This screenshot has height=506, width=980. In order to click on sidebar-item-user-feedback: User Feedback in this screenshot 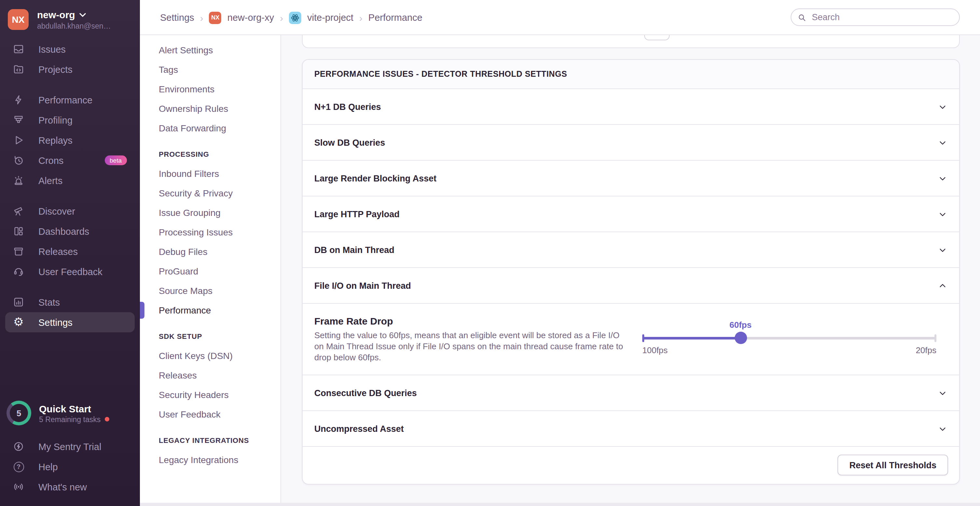, I will do `click(70, 271)`.